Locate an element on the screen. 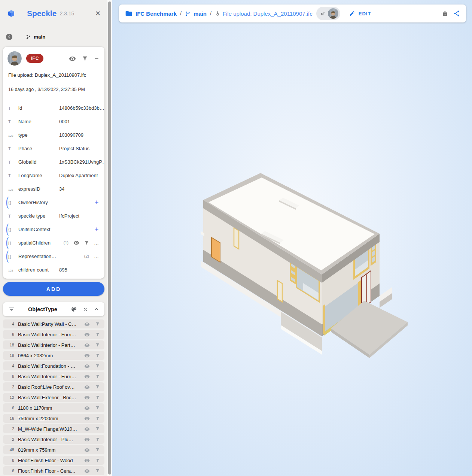 This screenshot has height=476, width=472. objecttype-row: 6 1180 x 1170mm is located at coordinates (54, 408).